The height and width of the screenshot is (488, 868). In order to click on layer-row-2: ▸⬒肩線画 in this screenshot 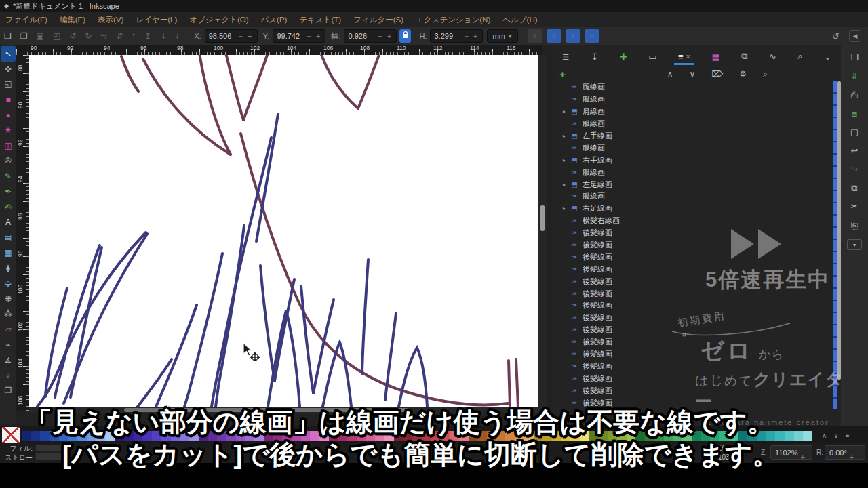, I will do `click(692, 112)`.